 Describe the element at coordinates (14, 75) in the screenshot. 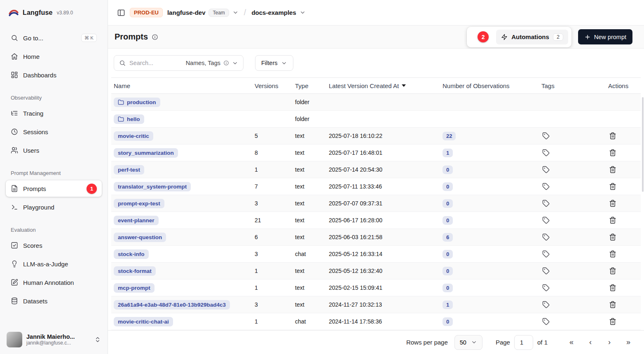

I see `dashboard-icon` at that location.